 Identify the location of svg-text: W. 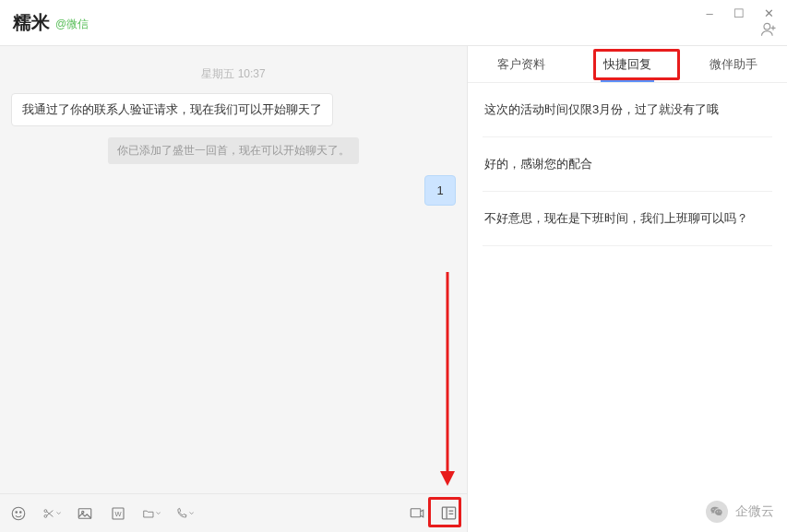
(118, 514).